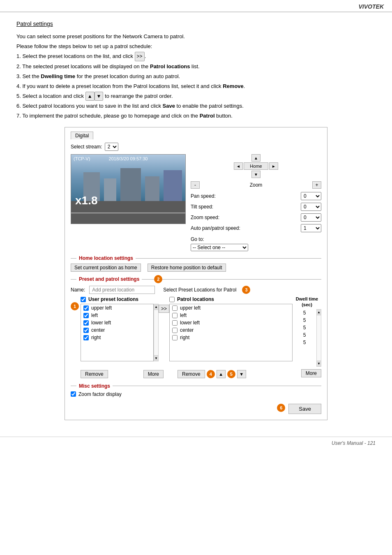 The image size is (392, 555). Describe the element at coordinates (112, 147) in the screenshot. I see `stream-select: 1 2 3` at that location.